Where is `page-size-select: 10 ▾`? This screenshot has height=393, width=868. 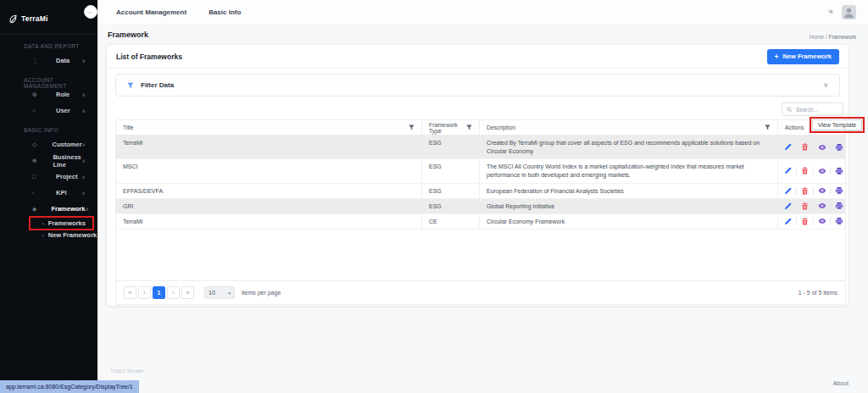 page-size-select: 10 ▾ is located at coordinates (220, 293).